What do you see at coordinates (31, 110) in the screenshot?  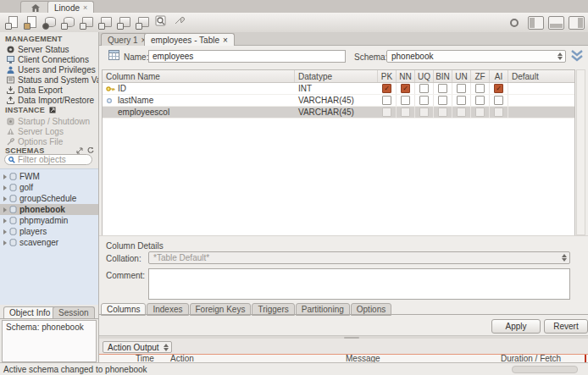 I see `instance-header: INSTANCE` at bounding box center [31, 110].